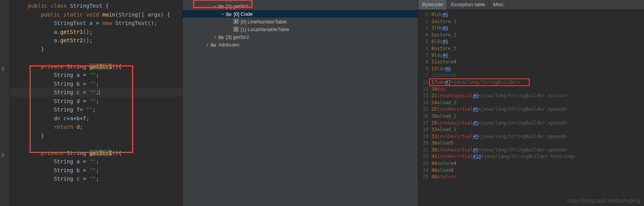 The width and height of the screenshot is (644, 206). Describe the element at coordinates (447, 177) in the screenshot. I see `bytecode-opcode: areturn` at that location.